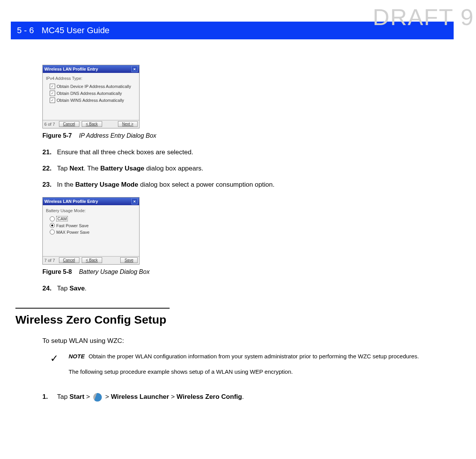  I want to click on step-1: 1. Tap Start > > Wireless Launcher > Wir…, so click(246, 397).